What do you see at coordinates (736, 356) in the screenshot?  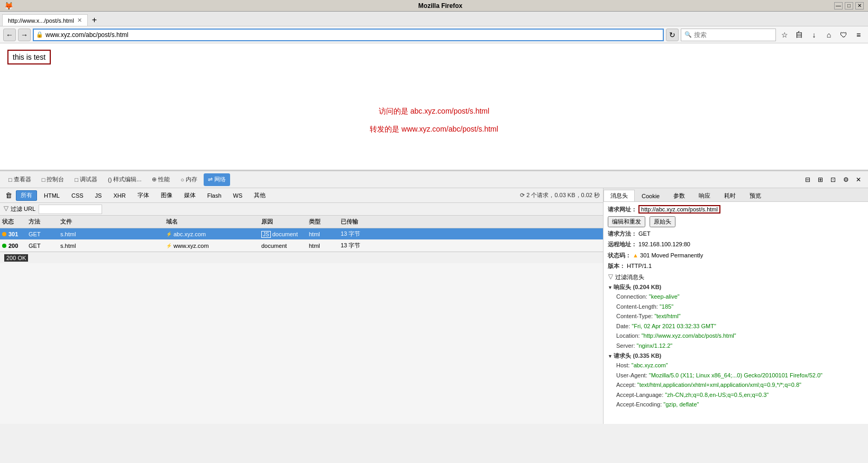 I see `request-headers-toggle: 请求头 (0.335 KB)` at bounding box center [736, 356].